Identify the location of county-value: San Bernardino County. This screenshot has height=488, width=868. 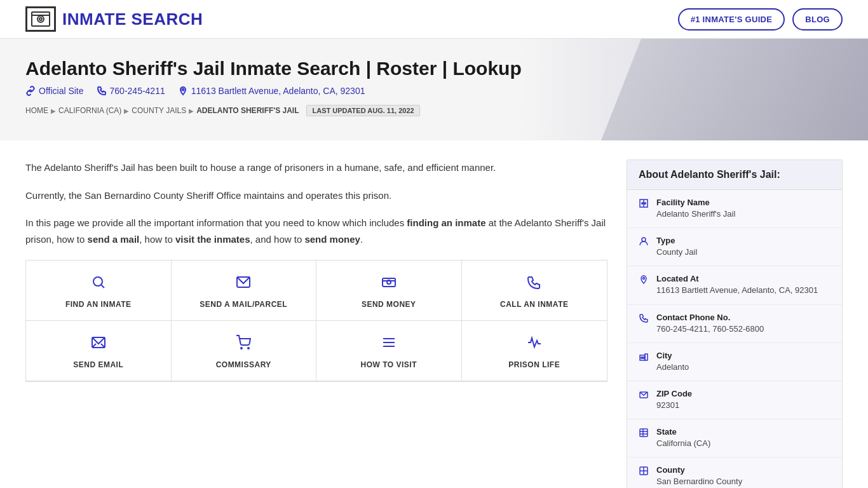
(699, 482).